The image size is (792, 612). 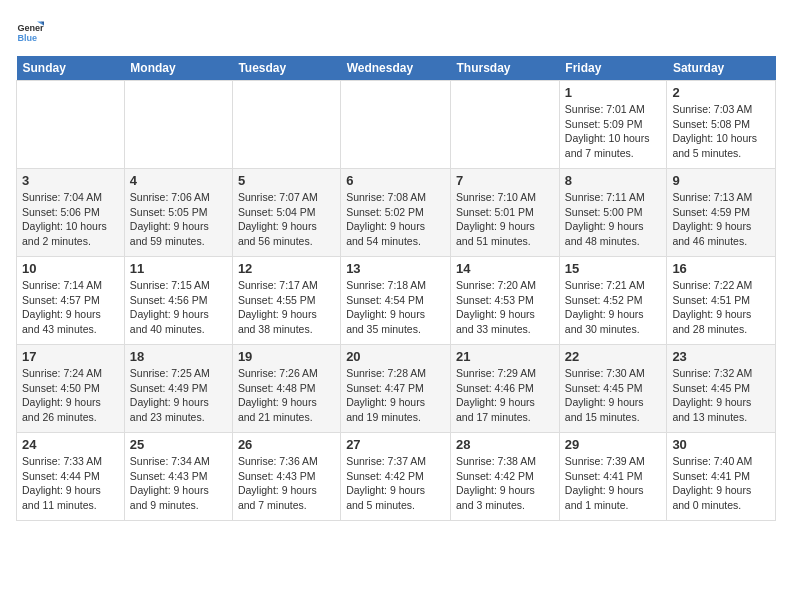 I want to click on day-info: Sunrise: 7:20 AMSunset: 4:53 PMDaylight:…, so click(x=505, y=308).